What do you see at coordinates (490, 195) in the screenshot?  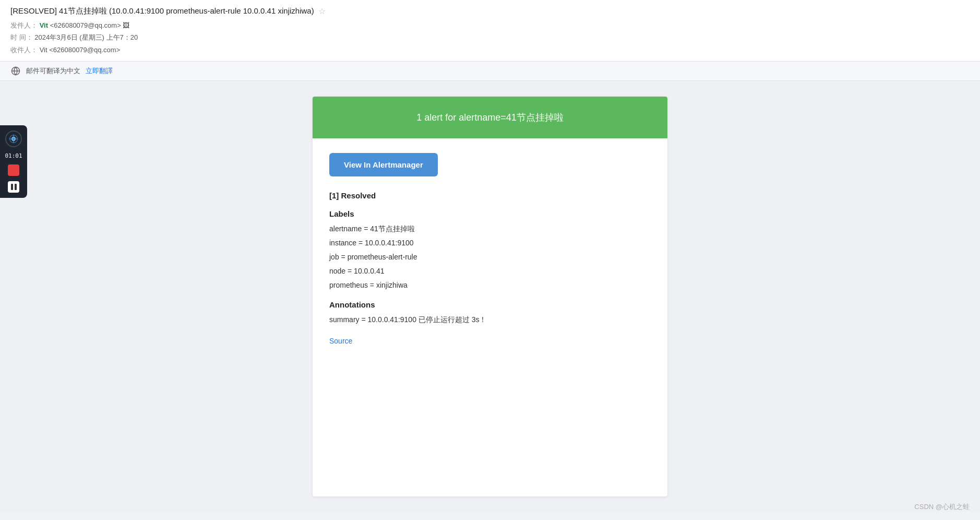 I see `resolved-title: [1] Resolved` at bounding box center [490, 195].